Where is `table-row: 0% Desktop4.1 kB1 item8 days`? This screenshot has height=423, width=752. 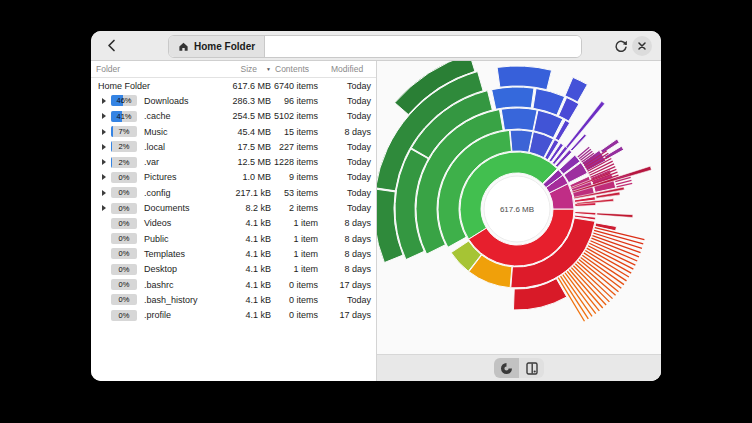 table-row: 0% Desktop4.1 kB1 item8 days is located at coordinates (234, 270).